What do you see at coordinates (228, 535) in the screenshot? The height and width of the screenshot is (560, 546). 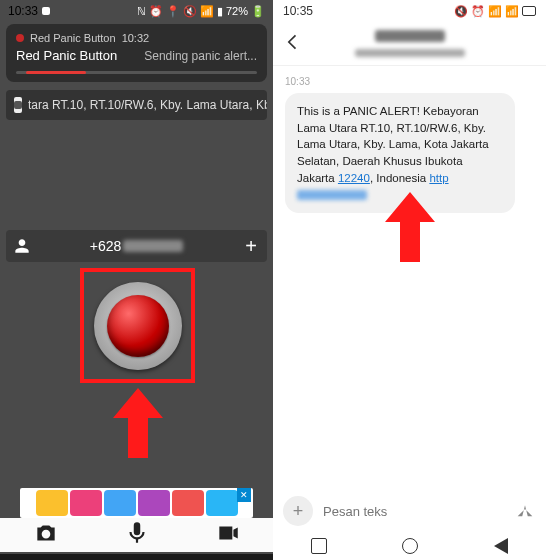 I see `video-button` at bounding box center [228, 535].